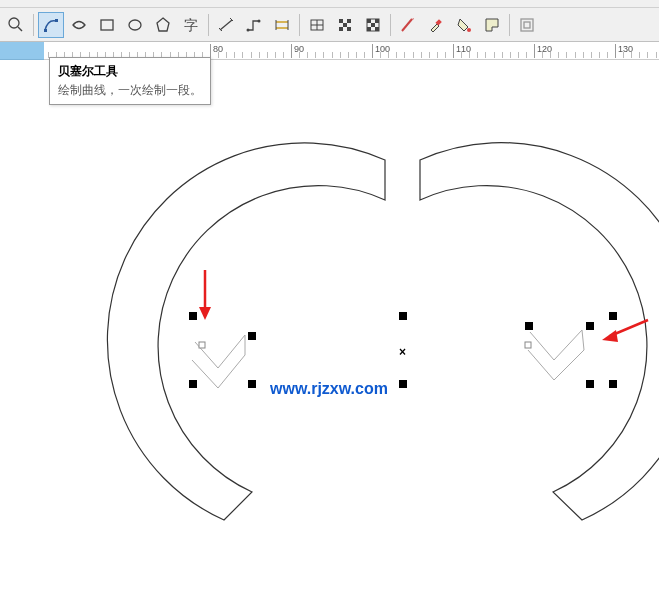 The height and width of the screenshot is (596, 659). Describe the element at coordinates (373, 25) in the screenshot. I see `bitmap-pattern2-tool` at that location.